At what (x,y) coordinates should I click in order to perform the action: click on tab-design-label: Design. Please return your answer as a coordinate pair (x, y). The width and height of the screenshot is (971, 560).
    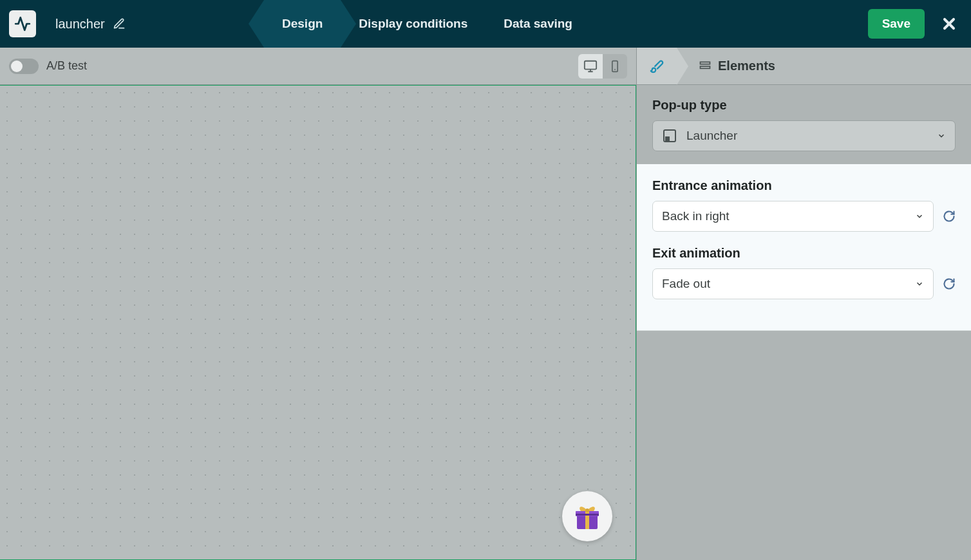
    Looking at the image, I should click on (303, 24).